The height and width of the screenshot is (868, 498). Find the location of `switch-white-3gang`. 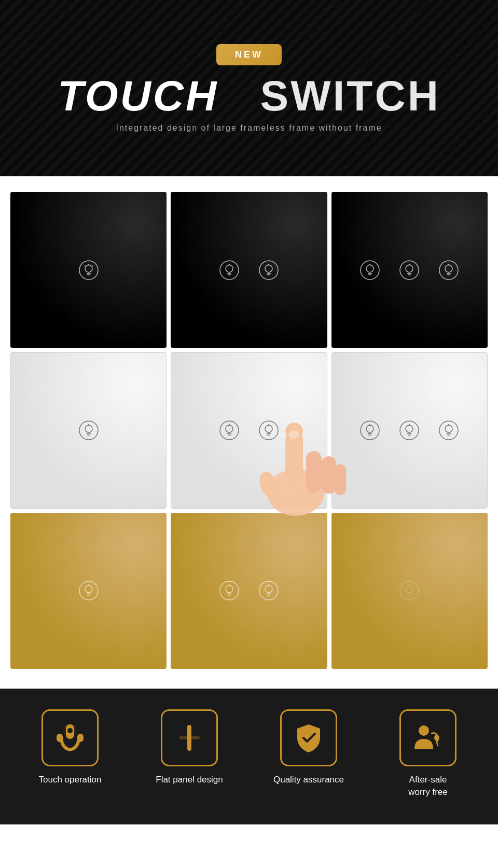

switch-white-3gang is located at coordinates (410, 430).